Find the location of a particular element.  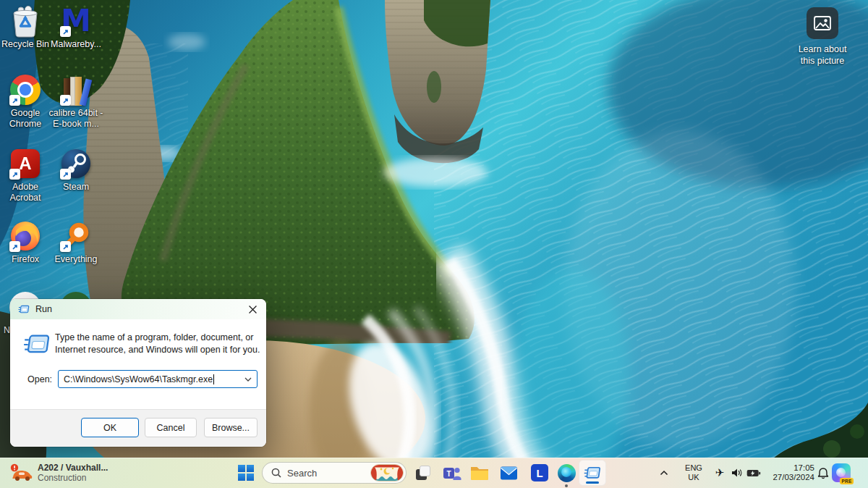

chevron-up-icon is located at coordinates (664, 473).